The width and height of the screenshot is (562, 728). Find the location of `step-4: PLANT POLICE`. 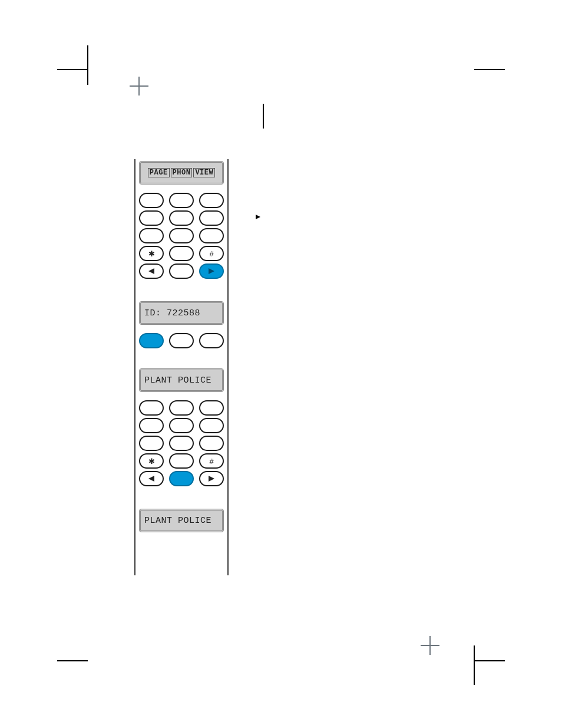

step-4: PLANT POLICE is located at coordinates (181, 521).